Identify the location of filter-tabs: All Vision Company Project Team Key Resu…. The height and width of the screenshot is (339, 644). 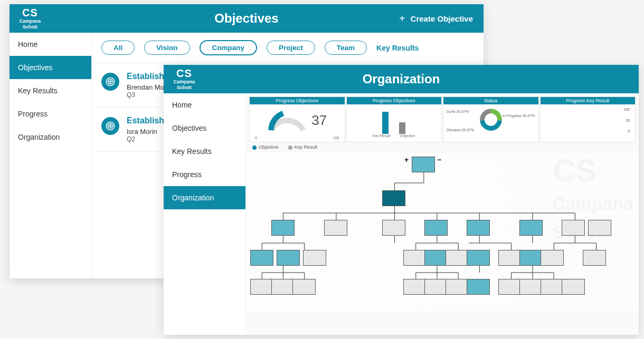
(288, 48).